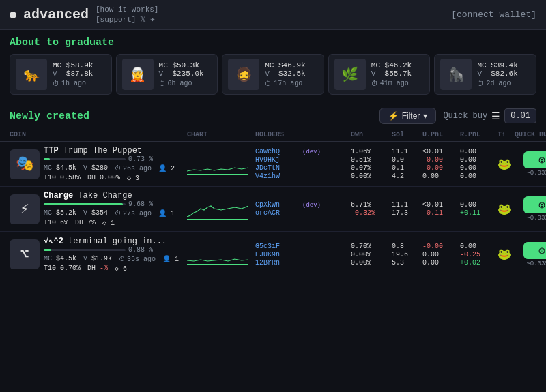 This screenshot has width=546, height=392. What do you see at coordinates (186, 75) in the screenshot?
I see `grad-info: MC $50.3k V $235.0k ⏱ 6h ago` at bounding box center [186, 75].